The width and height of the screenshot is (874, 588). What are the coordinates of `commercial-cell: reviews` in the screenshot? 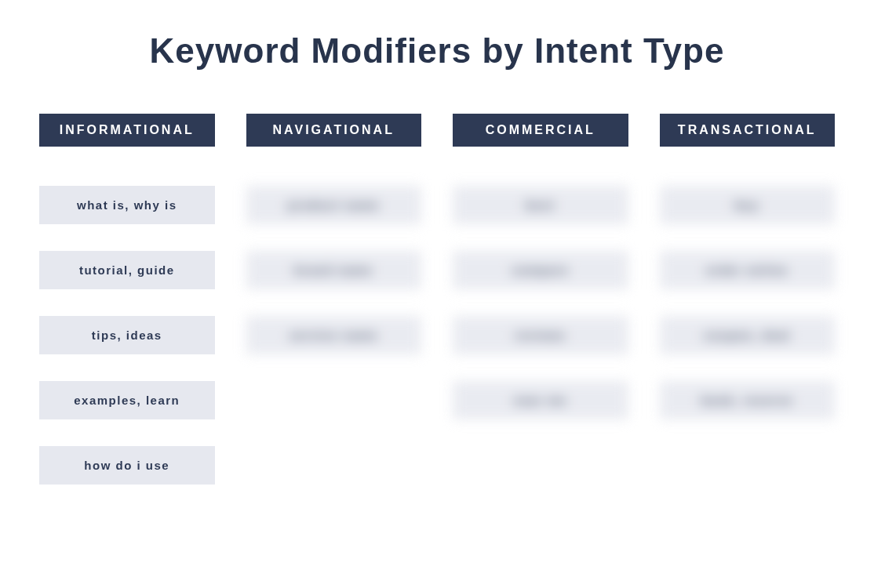 It's located at (541, 336).